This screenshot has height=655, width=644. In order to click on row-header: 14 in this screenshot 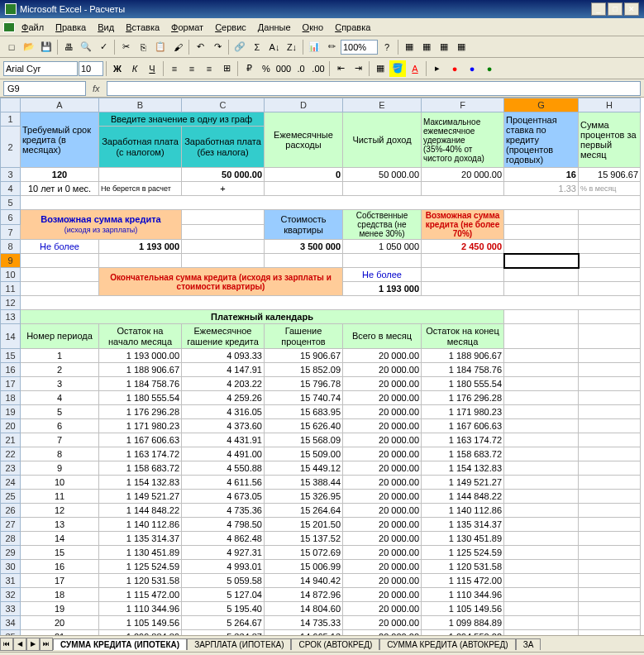, I will do `click(11, 337)`.